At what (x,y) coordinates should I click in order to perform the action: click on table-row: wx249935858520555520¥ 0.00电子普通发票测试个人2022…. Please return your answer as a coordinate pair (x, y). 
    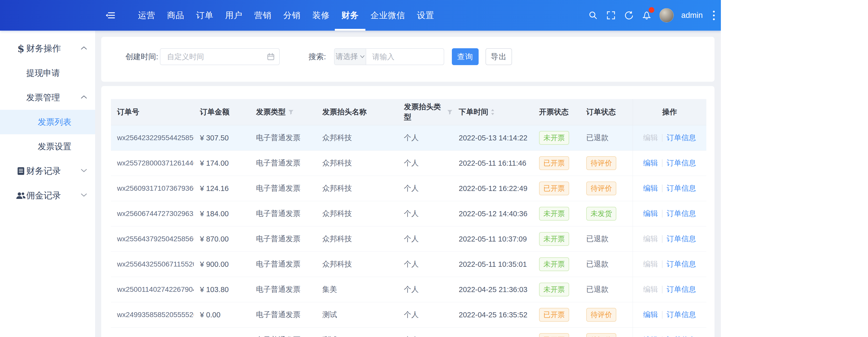
    Looking at the image, I should click on (408, 315).